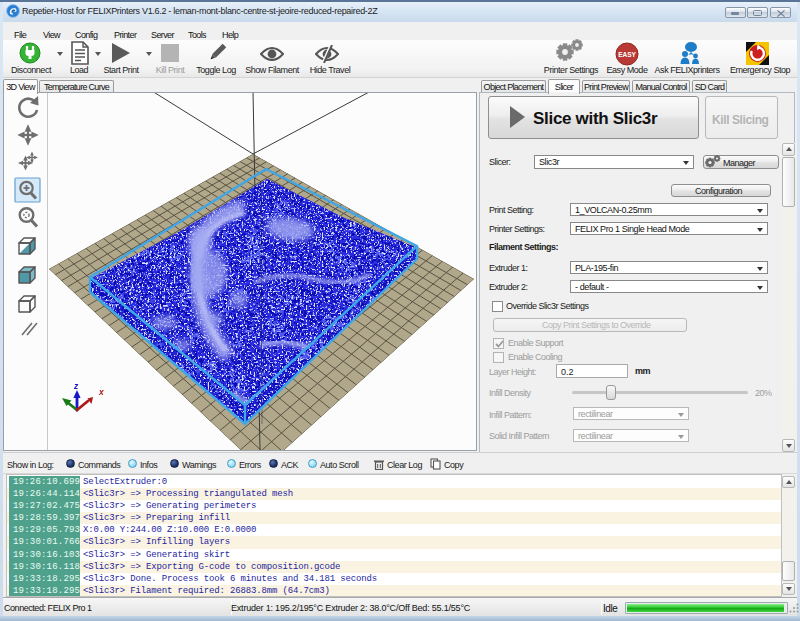  I want to click on svg-text: z, so click(76, 386).